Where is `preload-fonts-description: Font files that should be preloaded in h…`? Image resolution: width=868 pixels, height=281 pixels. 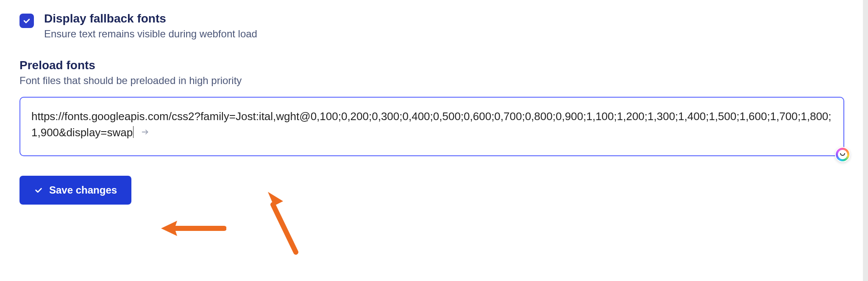 preload-fonts-description: Font files that should be preloaded in h… is located at coordinates (434, 81).